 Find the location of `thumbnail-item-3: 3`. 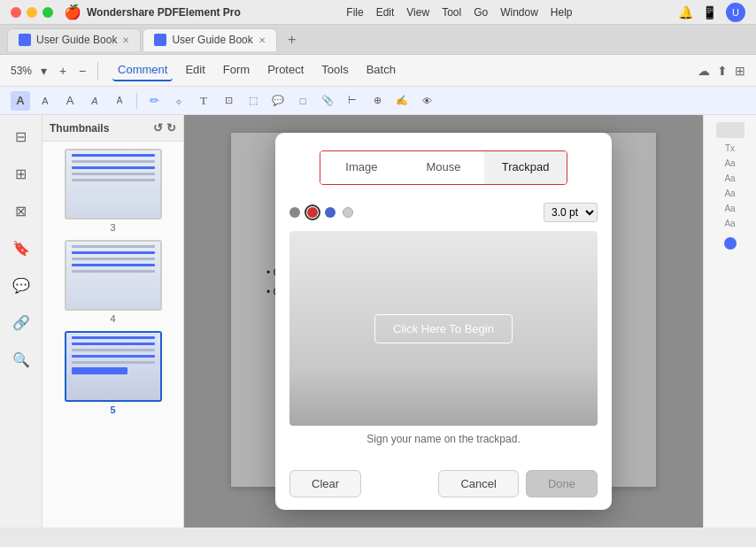

thumbnail-item-3: 3 is located at coordinates (113, 191).